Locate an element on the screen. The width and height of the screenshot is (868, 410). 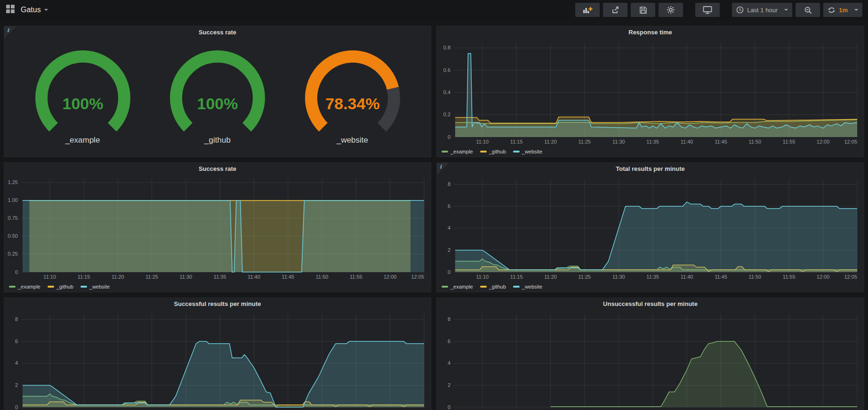
chart-canvas: 00.250.500.751.001.2511:1011:1511:2011:2… is located at coordinates (217, 228).